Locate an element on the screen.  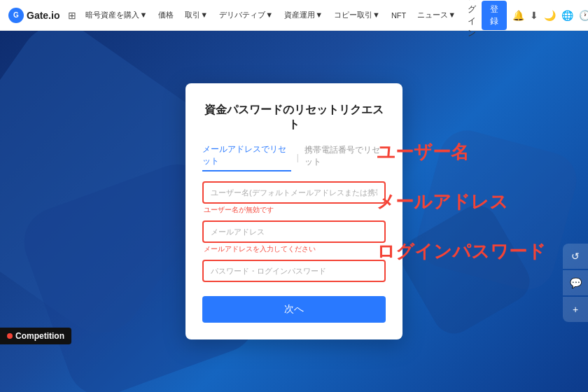
login-button: ログイン is located at coordinates (472, 20).